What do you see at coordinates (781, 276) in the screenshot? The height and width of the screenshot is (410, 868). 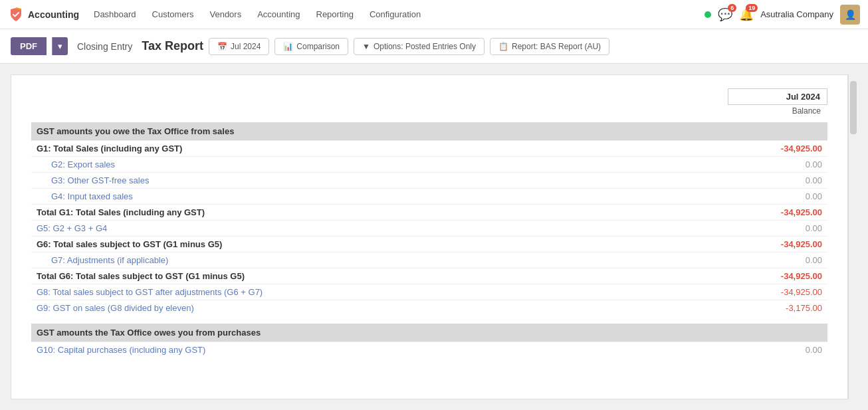 I see `total-g6-amount: -34,925.00` at bounding box center [781, 276].